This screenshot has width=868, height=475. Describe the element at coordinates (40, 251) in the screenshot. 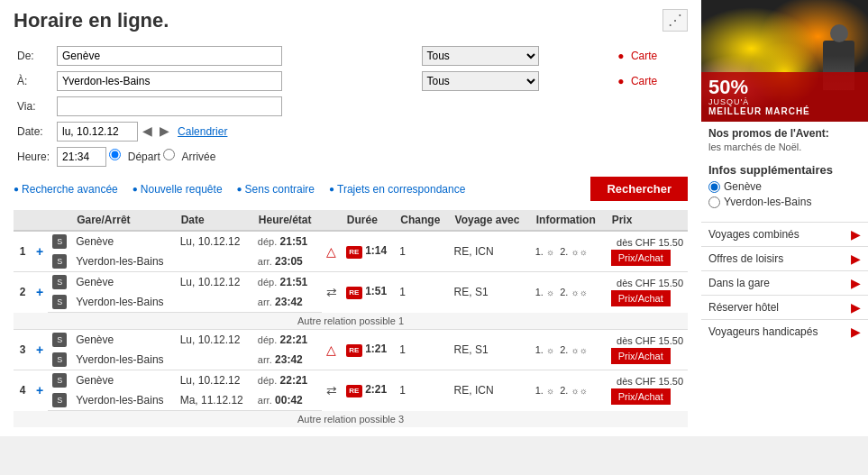

I see `add-route-button-0: +` at that location.